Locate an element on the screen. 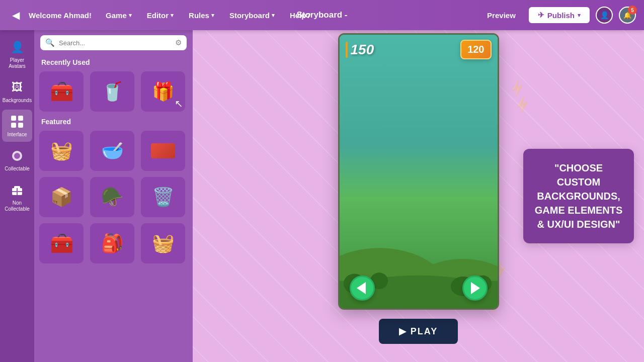  avatar-button: 👤 is located at coordinates (604, 15).